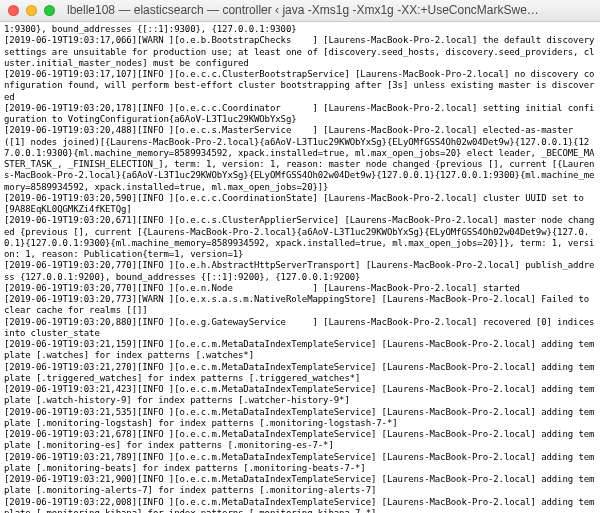 The height and width of the screenshot is (513, 600). I want to click on log-line: [2019-06-19T19:03:20,488][INFO ][o.e.c.s…, so click(300, 159).